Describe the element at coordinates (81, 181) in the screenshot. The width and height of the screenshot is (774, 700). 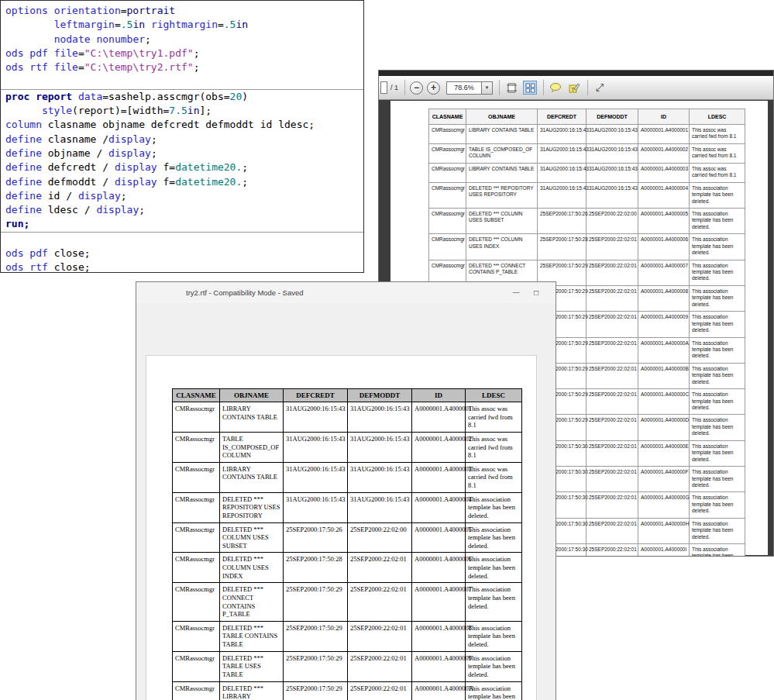
I see `code-token: defmoddt /` at that location.